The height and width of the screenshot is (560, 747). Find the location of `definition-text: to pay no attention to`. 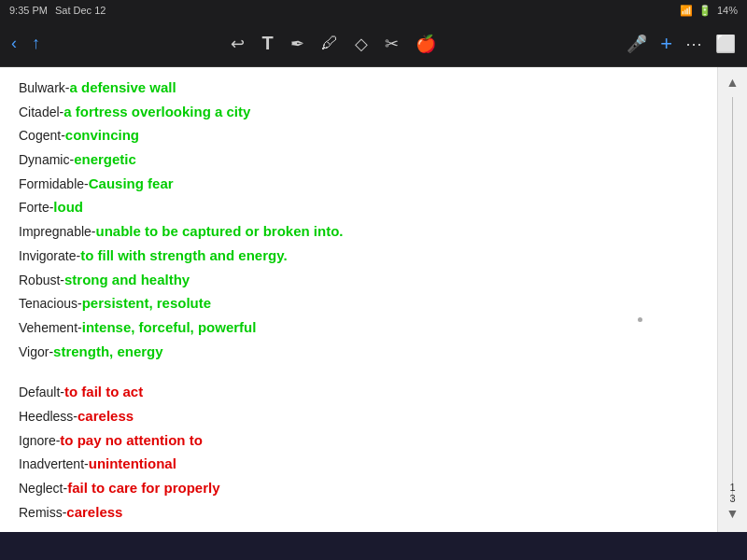

definition-text: to pay no attention to is located at coordinates (131, 441).